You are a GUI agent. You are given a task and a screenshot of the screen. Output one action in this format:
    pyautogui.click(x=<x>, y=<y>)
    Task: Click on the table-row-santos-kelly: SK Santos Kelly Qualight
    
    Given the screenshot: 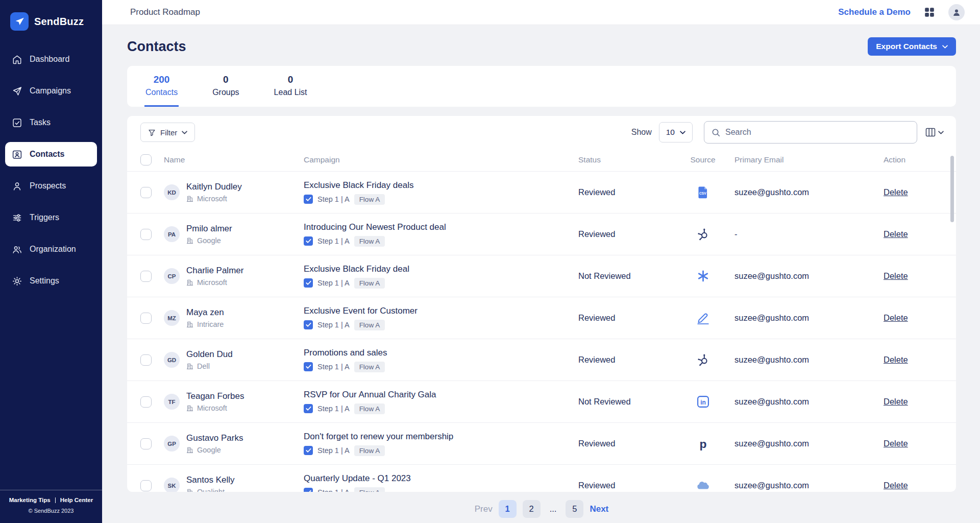 What is the action you would take?
    pyautogui.click(x=542, y=478)
    